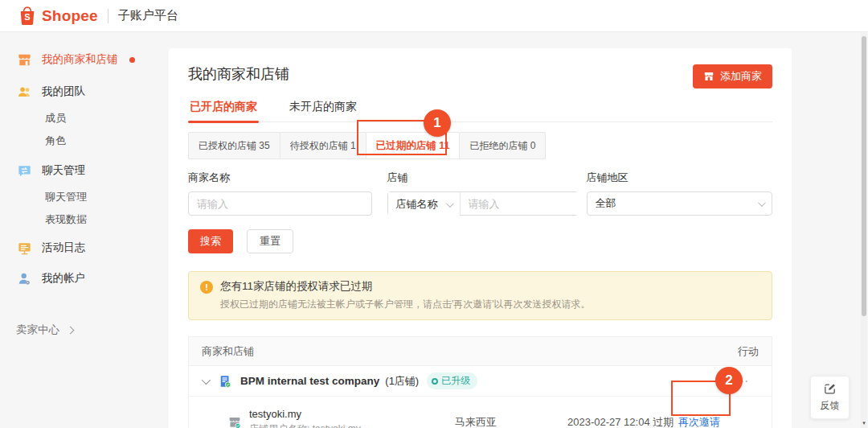 This screenshot has height=428, width=868. I want to click on merchant-tabs: 已开店的商家 未开店的商家, so click(481, 109).